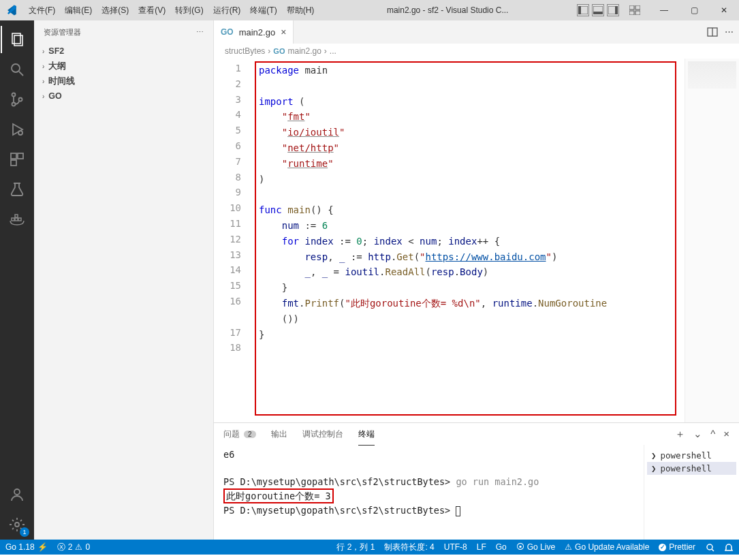 The image size is (739, 560). Describe the element at coordinates (17, 280) in the screenshot. I see `activity-bar: 1` at that location.